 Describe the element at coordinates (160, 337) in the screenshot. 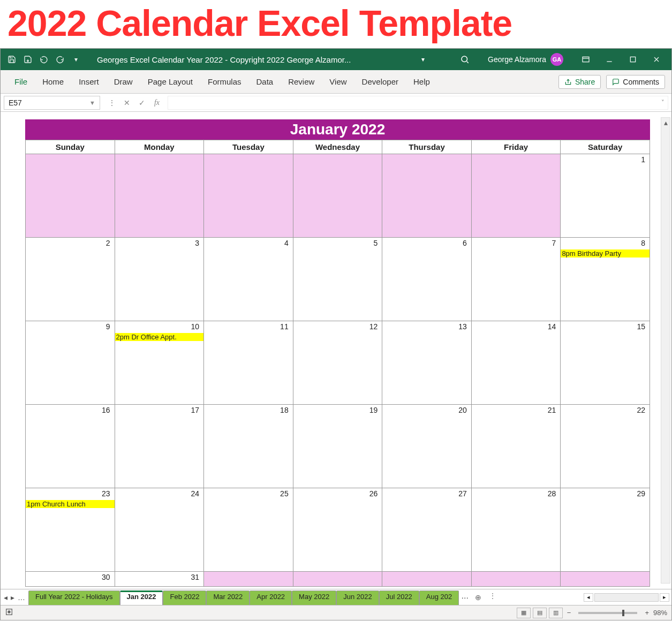

I see `calendar-event: 2pm Dr Office Appt.` at that location.